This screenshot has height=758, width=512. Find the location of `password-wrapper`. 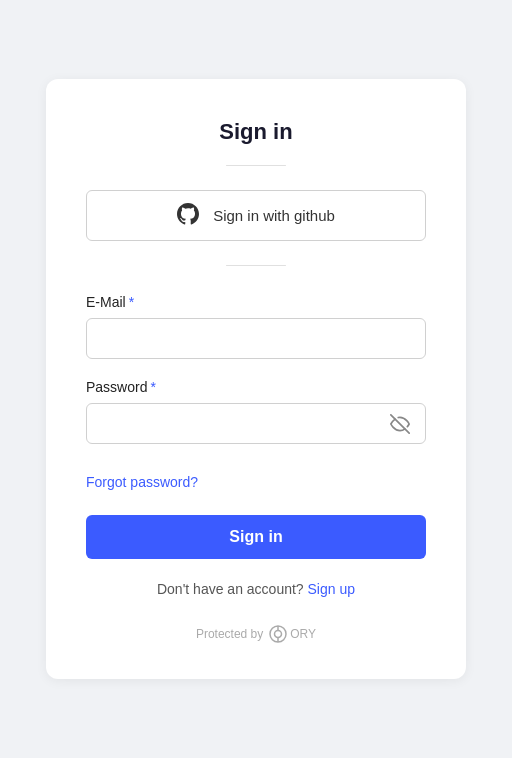

password-wrapper is located at coordinates (256, 424).